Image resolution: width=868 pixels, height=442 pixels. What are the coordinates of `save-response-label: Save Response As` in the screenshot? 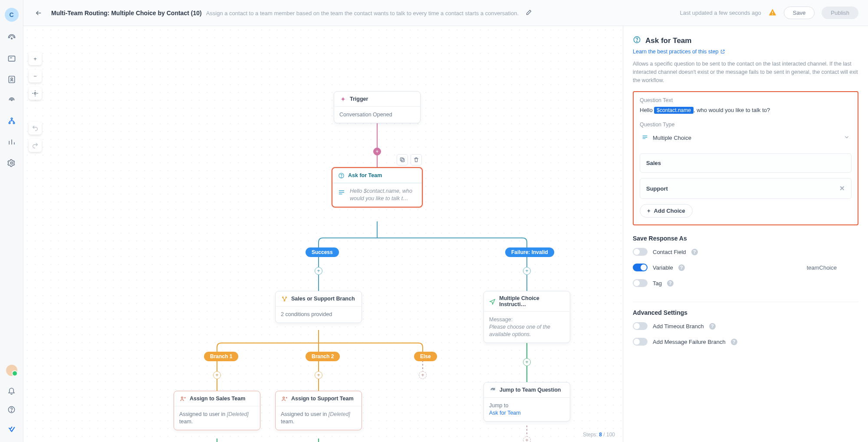 It's located at (746, 238).